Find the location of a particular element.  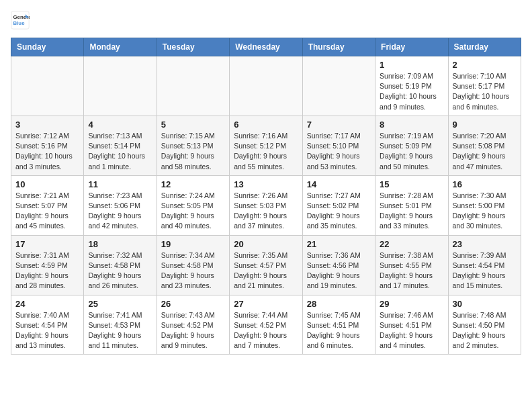

calendar-cell: 30Sunrise: 7:48 AM Sunset: 4:50 PM Dayli… is located at coordinates (484, 325).